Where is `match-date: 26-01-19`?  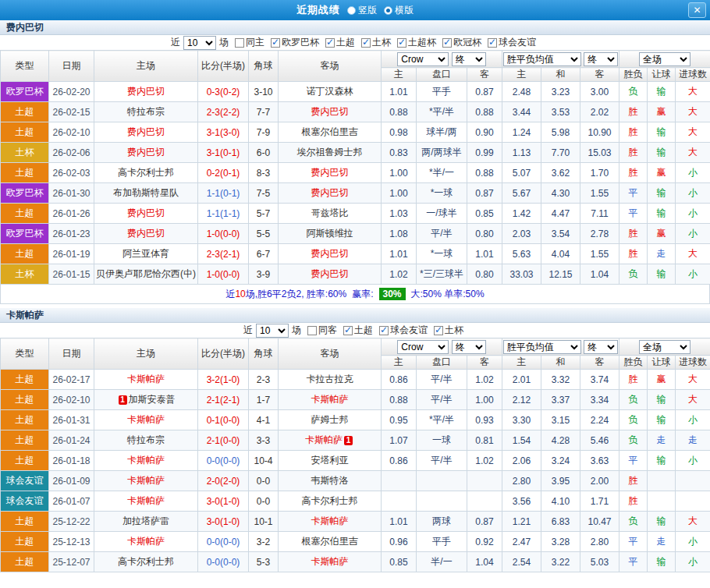 match-date: 26-01-19 is located at coordinates (72, 254).